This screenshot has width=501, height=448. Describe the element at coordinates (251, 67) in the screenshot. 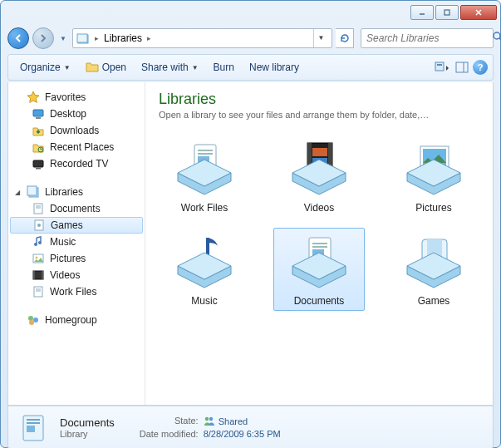

I see `toolbar: Organize▼ Open Share with▼ Burn New libr…` at that location.